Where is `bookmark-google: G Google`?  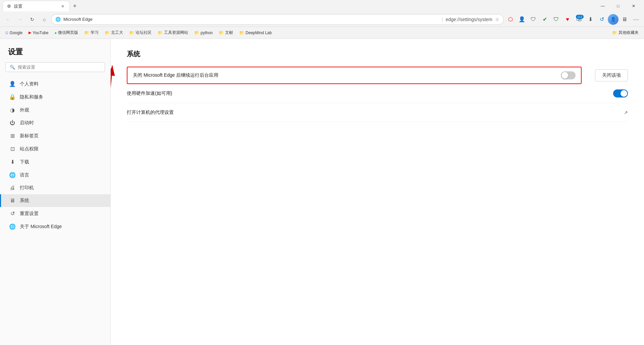
bookmark-google: G Google is located at coordinates (14, 33).